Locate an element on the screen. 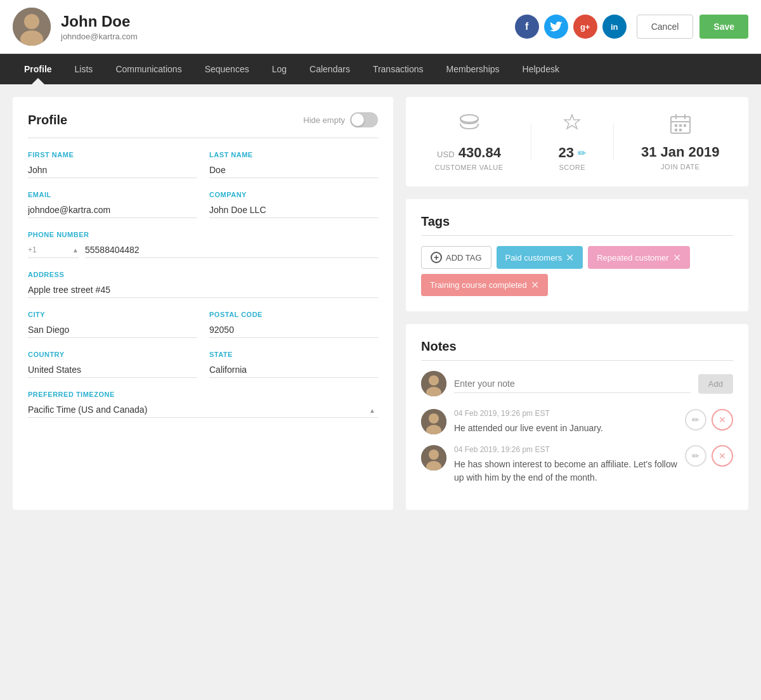  nav-item-profile: Profile is located at coordinates (38, 69).